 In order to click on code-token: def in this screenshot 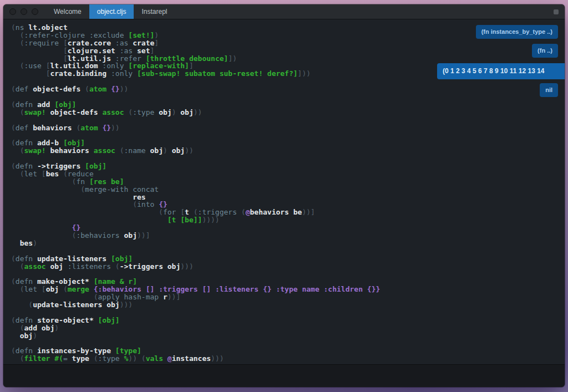, I will do `click(24, 89)`.